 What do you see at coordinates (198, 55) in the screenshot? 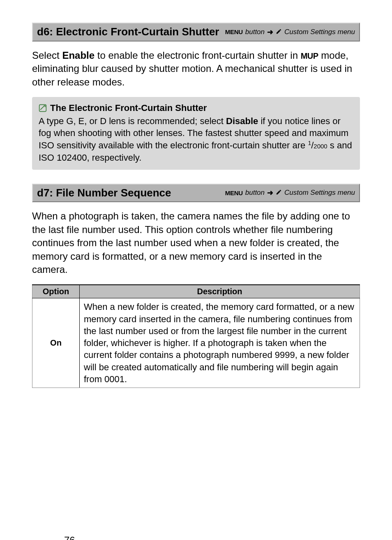
I see `text: to enable the electronic front-curtain s…` at bounding box center [198, 55].